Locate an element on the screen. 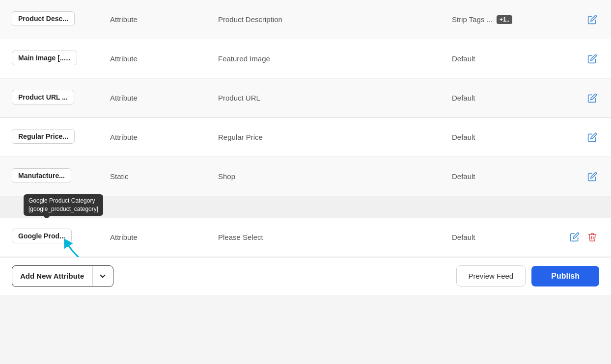 This screenshot has height=364, width=611. table-row: Main Image [..… Attribute Featured Image… is located at coordinates (306, 59).